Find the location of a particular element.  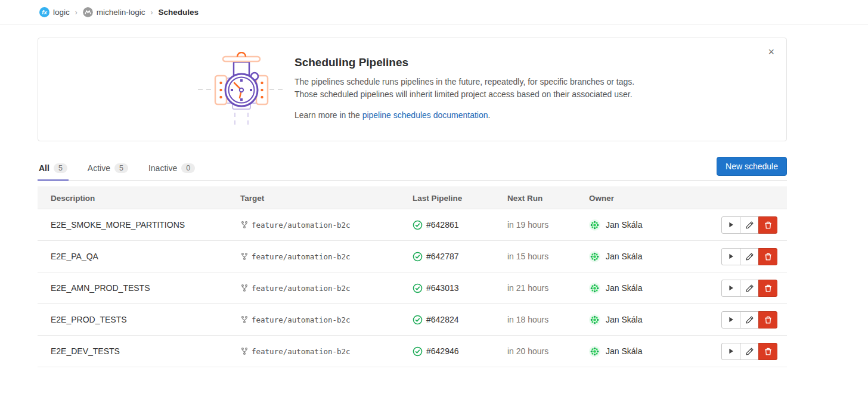

table-header-row: Description Target Last Pipeline Next Ru… is located at coordinates (413, 198).